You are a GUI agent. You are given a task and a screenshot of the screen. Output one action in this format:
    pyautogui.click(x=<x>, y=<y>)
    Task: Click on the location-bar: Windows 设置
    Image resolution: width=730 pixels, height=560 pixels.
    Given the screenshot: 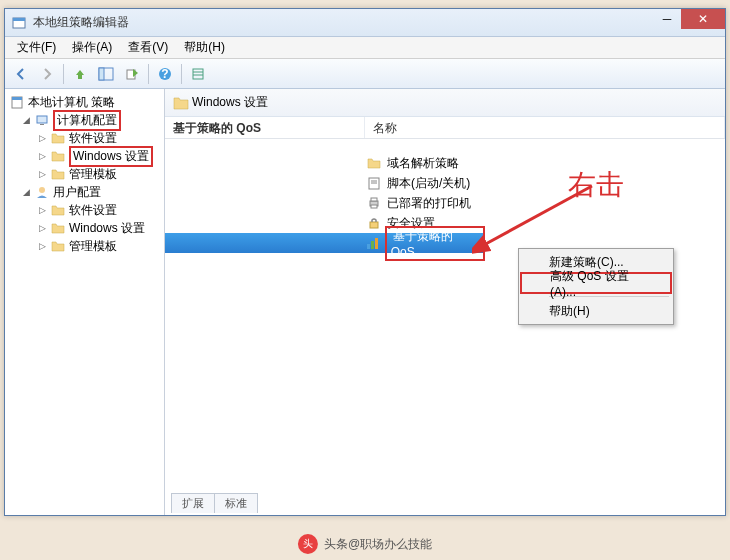 What is the action you would take?
    pyautogui.click(x=445, y=103)
    